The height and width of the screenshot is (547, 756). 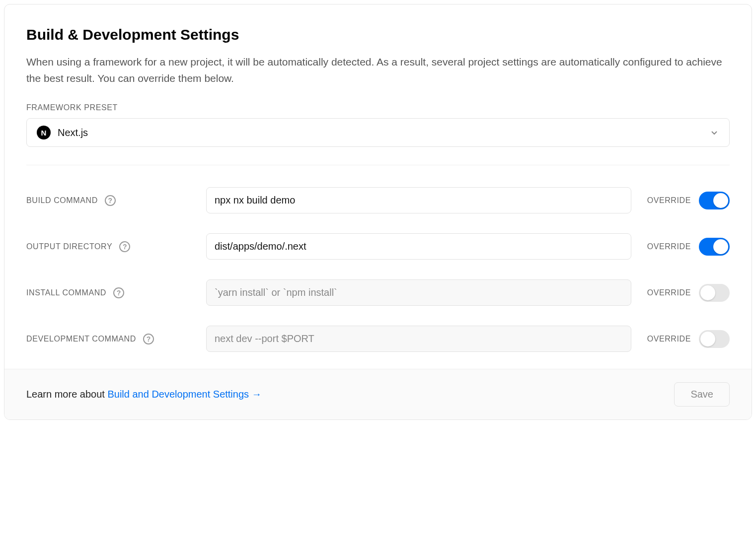 I want to click on install-command-row: INSTALL COMMAND ? OVERRIDE, so click(x=378, y=283).